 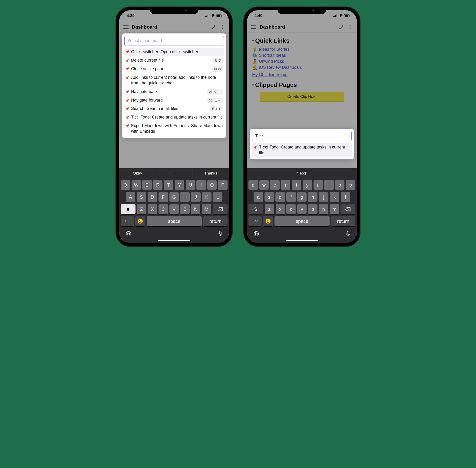 I want to click on key-w: w, so click(x=264, y=185).